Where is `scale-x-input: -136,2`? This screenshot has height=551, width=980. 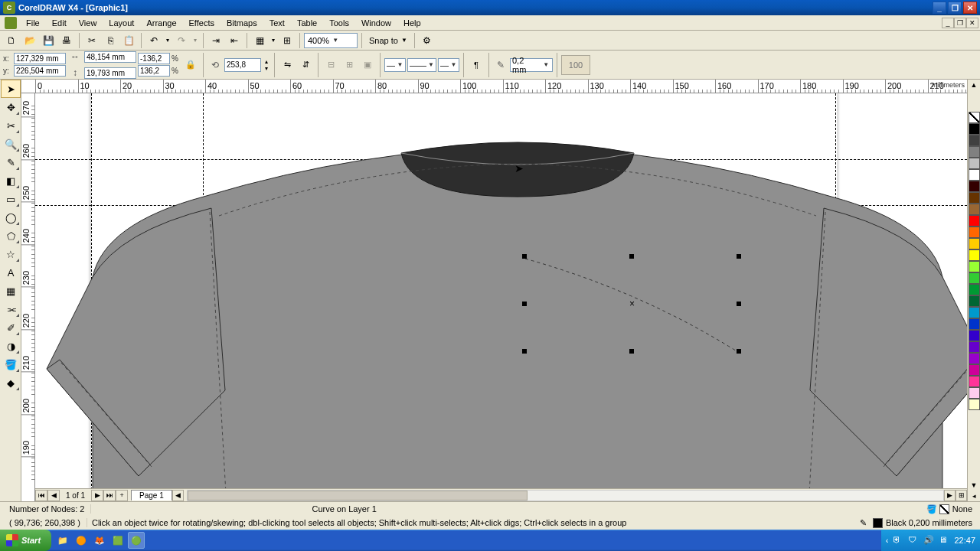 scale-x-input: -136,2 is located at coordinates (154, 58).